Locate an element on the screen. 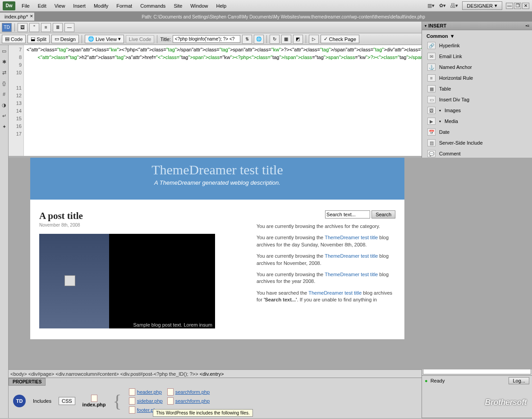 The width and height of the screenshot is (532, 419). validate-icon: ▷ is located at coordinates (314, 39).